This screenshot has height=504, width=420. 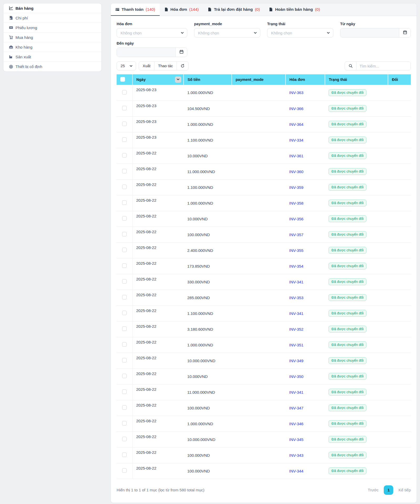 What do you see at coordinates (208, 266) in the screenshot?
I see `row-amount: 173.850VND` at bounding box center [208, 266].